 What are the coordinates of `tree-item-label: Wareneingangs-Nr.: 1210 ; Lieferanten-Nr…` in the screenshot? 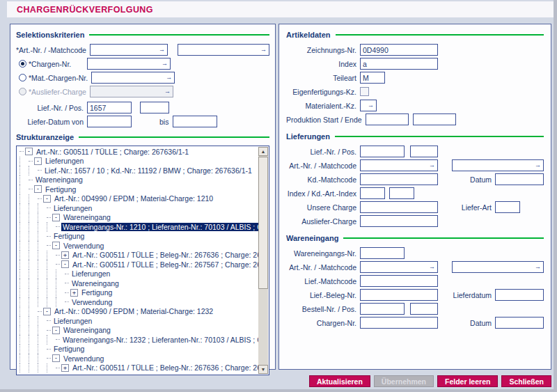 It's located at (160, 227).